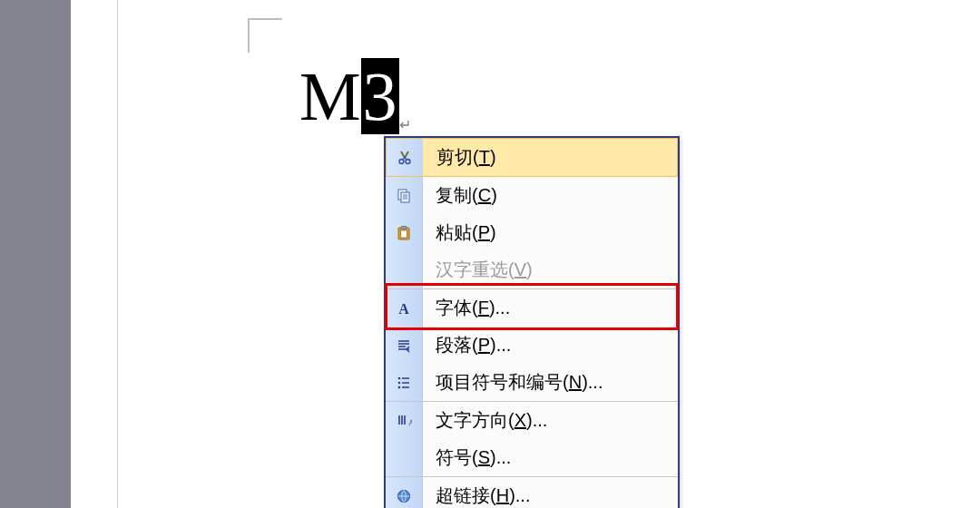 This screenshot has width=980, height=508. Describe the element at coordinates (532, 383) in the screenshot. I see `context-menu-item: 项目符号和编号(N)...` at that location.